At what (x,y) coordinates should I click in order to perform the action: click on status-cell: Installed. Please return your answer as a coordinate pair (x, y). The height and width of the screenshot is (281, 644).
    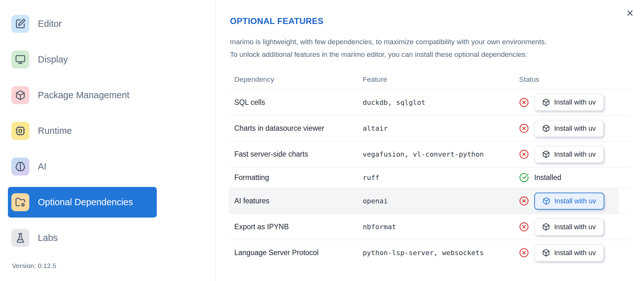
    Looking at the image, I should click on (574, 177).